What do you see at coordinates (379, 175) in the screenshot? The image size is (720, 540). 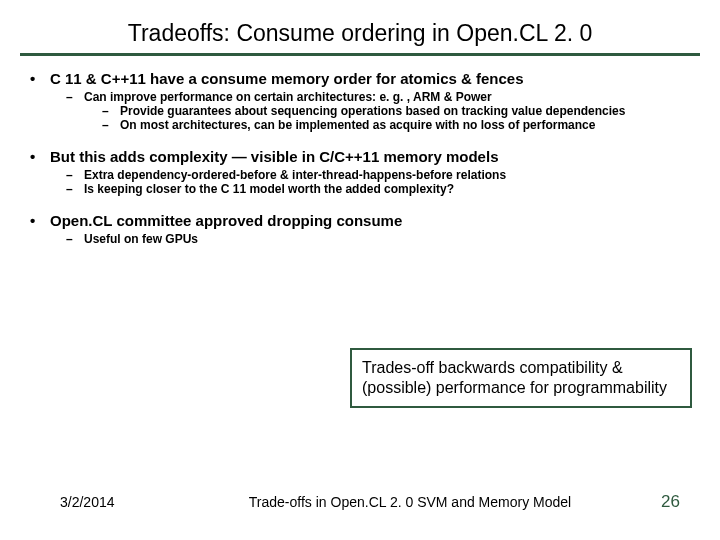 I see `bullet-1-sub-0: – Extra dependency-ordered-before & inte…` at bounding box center [379, 175].